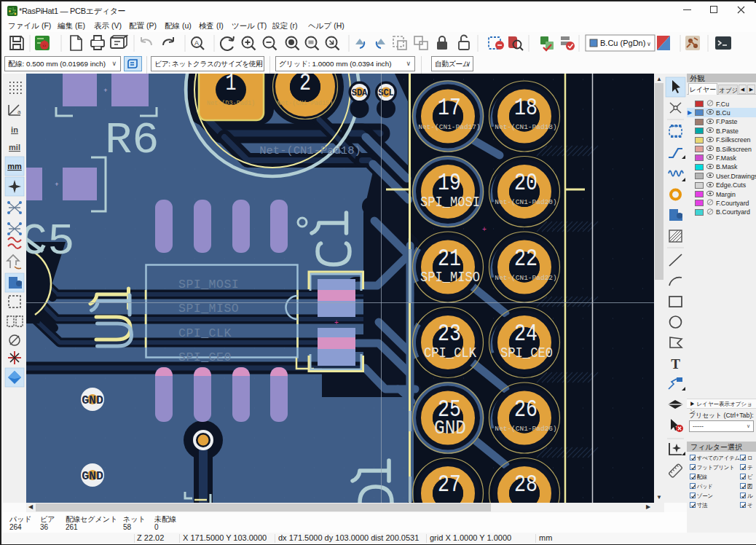  I want to click on svg-text: Net-(CN1-Pad22), so click(526, 278).